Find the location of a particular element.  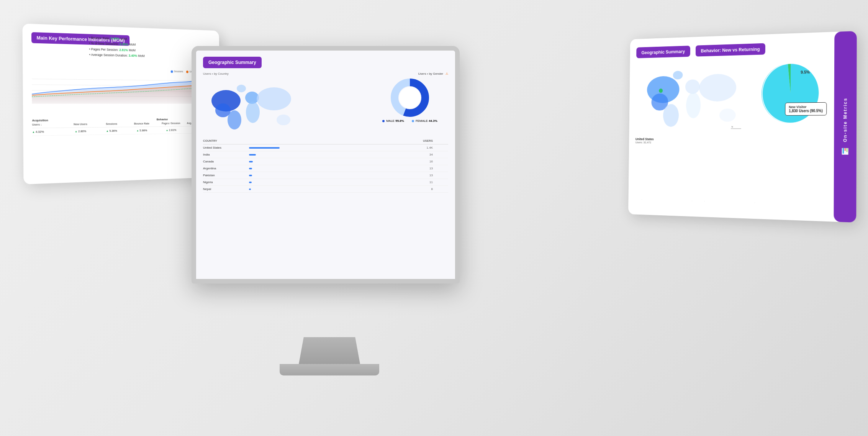

legend-item-1: Sessions is located at coordinates (177, 72).